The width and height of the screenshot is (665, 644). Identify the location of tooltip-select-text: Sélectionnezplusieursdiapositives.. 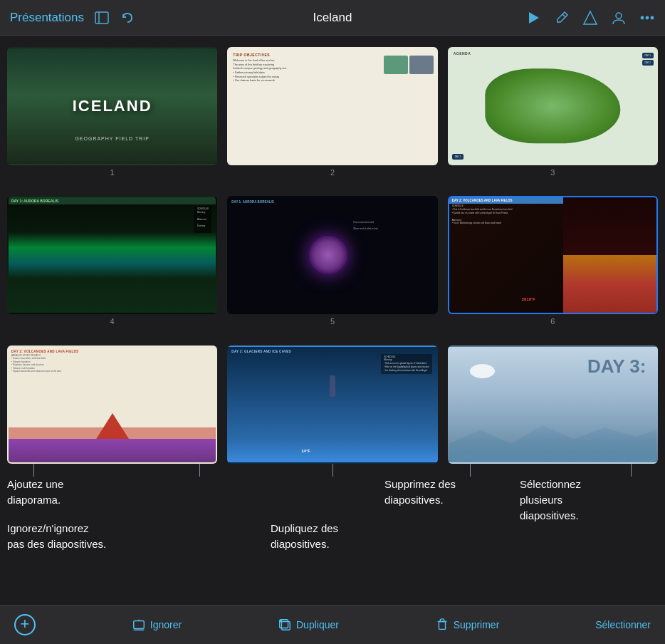
(550, 500).